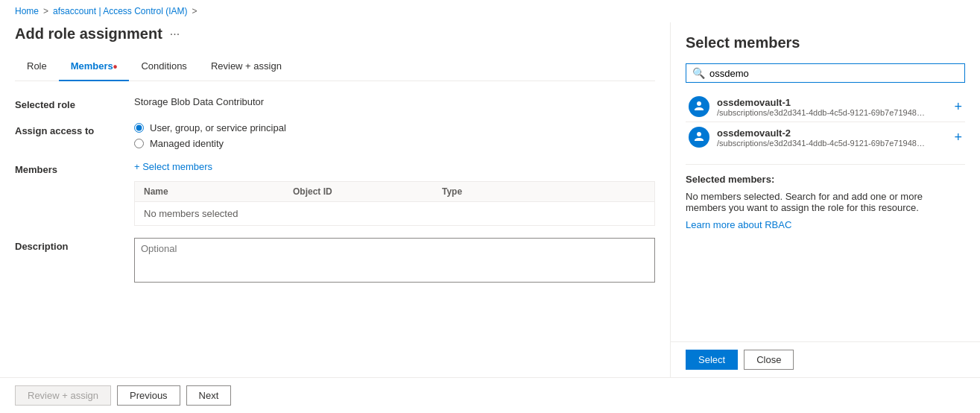 The height and width of the screenshot is (413, 980). What do you see at coordinates (218, 192) in the screenshot?
I see `col-header-name: Name` at bounding box center [218, 192].